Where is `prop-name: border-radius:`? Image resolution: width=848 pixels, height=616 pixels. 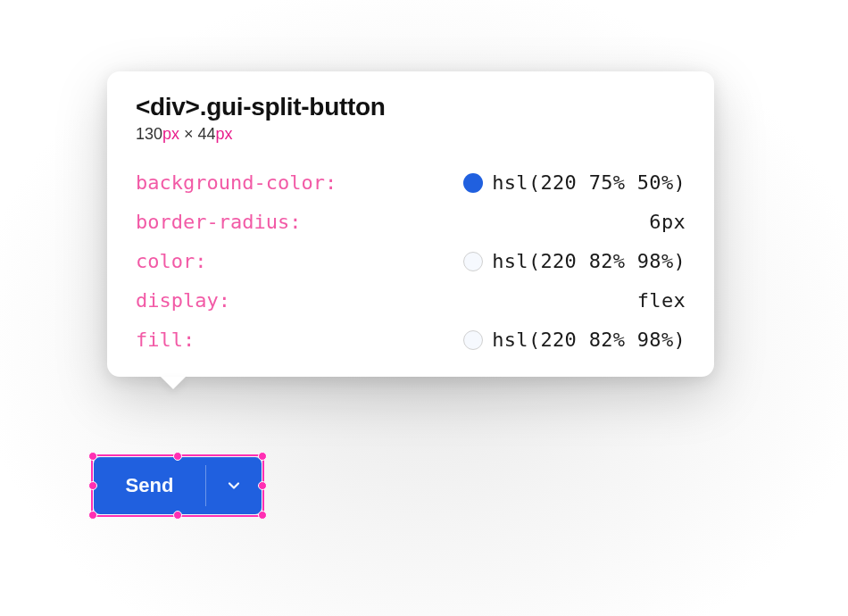
prop-name: border-radius: is located at coordinates (218, 222).